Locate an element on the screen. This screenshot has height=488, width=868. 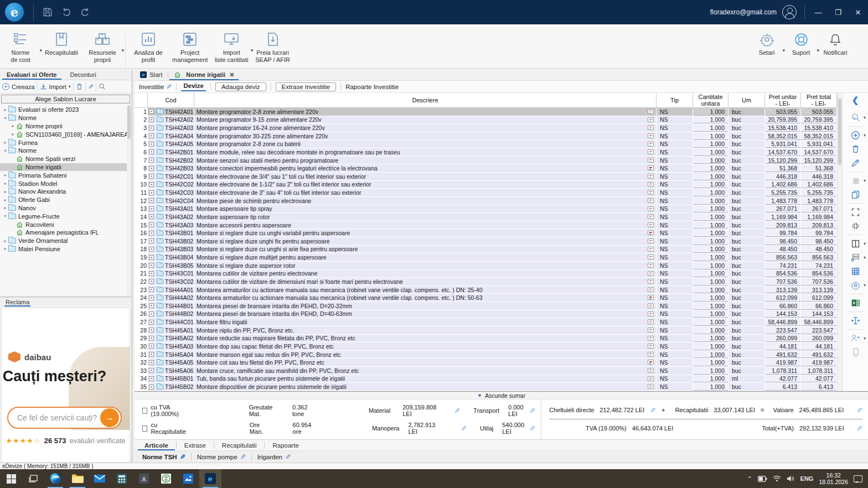
tree-item-nanov: ▸Nanov is located at coordinates (65, 208).